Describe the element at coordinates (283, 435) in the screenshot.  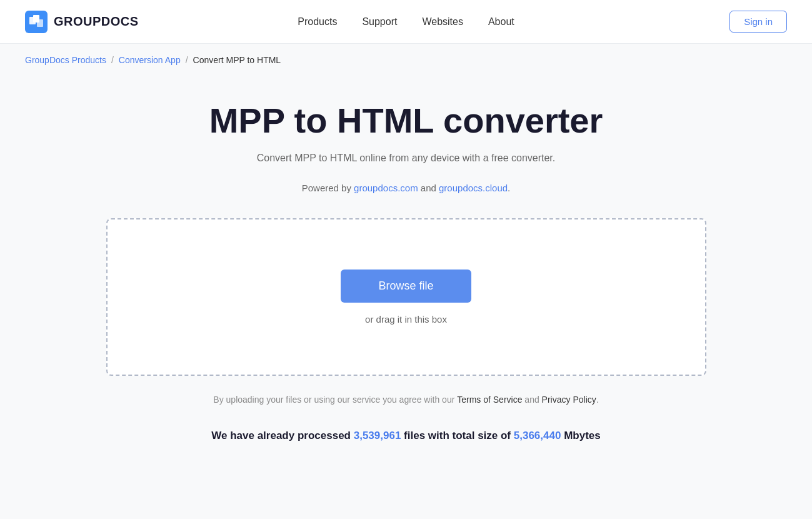
I see `stats-prefix: We have already processed` at that location.